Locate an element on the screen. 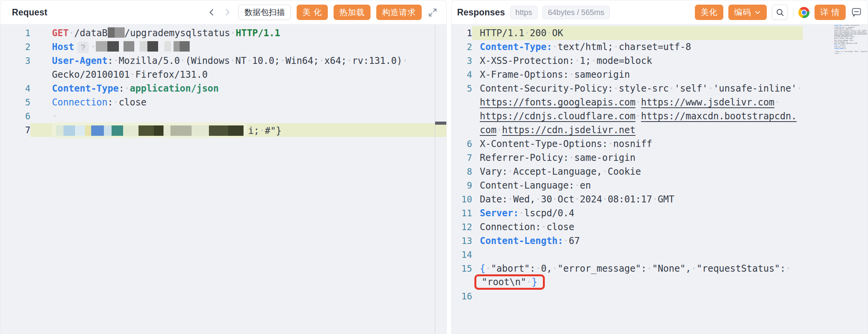 Image resolution: width=868 pixels, height=334 pixels. code-line is located at coordinates (851, 55).